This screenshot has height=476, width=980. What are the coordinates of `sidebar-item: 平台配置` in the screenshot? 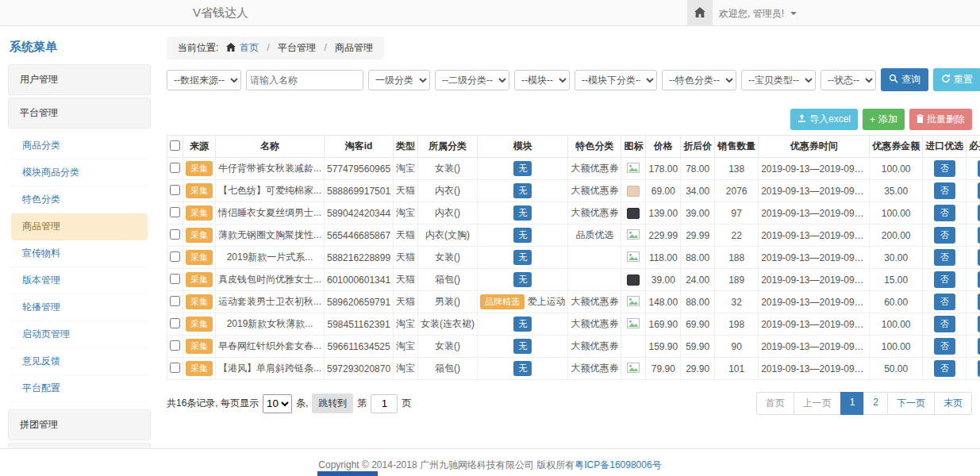 It's located at (79, 389).